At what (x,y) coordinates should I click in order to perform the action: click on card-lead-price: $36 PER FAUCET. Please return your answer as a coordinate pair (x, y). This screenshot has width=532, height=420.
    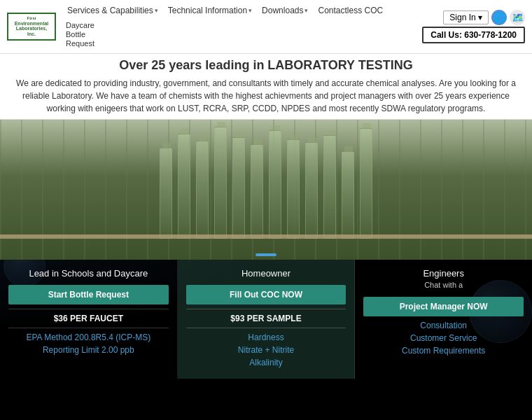
    Looking at the image, I should click on (88, 318).